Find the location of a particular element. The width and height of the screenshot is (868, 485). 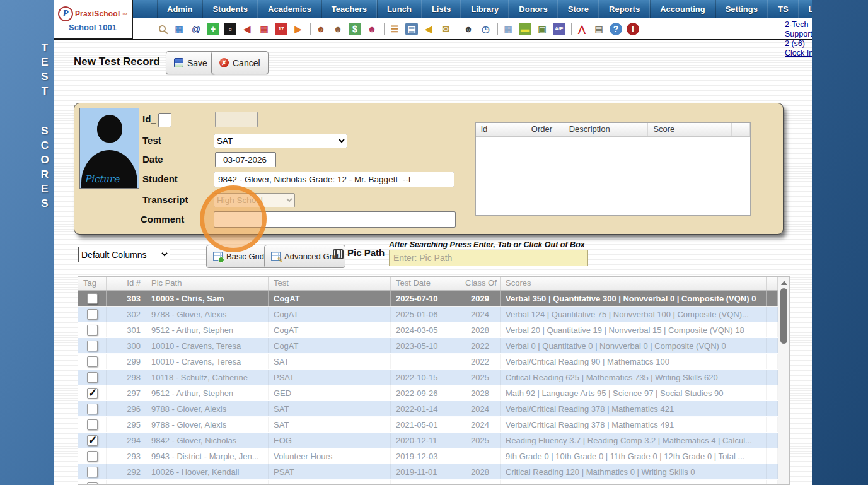

test-record-row-299: 29910010 - Cravens, TeresaSAT2022Verbal/… is located at coordinates (434, 362).